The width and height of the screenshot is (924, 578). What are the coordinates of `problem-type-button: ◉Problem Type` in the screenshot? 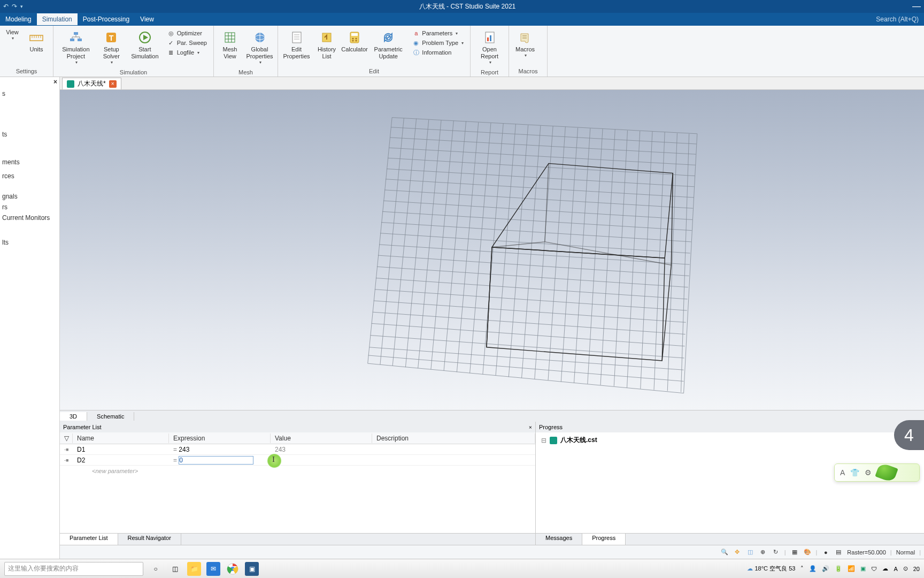 It's located at (438, 43).